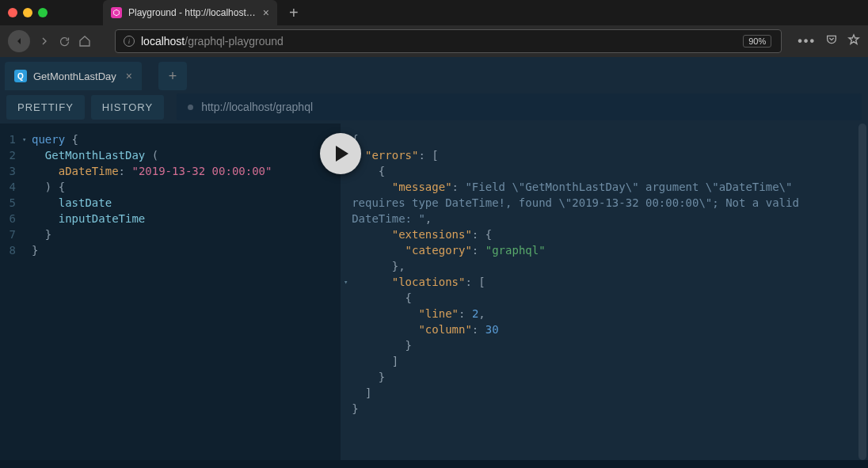 The image size is (868, 468). I want to click on bookmark-star-icon, so click(854, 41).